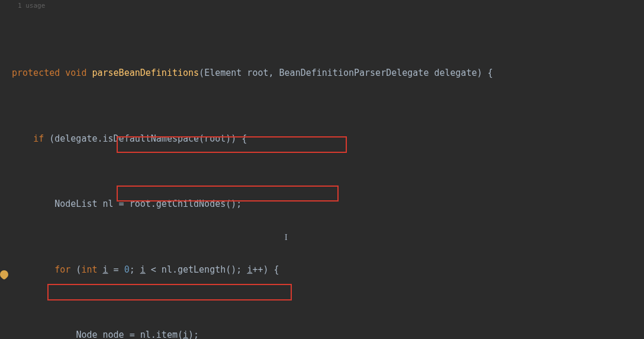 Image resolution: width=644 pixels, height=339 pixels. What do you see at coordinates (141, 334) in the screenshot?
I see `code-text: node = nl.item(` at bounding box center [141, 334].